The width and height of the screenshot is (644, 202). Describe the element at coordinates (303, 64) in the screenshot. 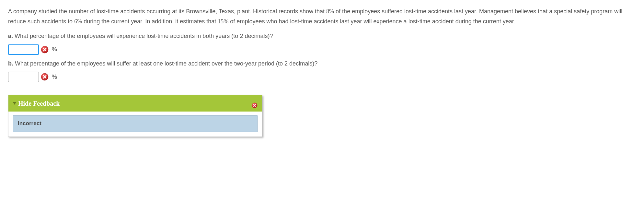

I see `question-b-text-2: decimals)?` at that location.